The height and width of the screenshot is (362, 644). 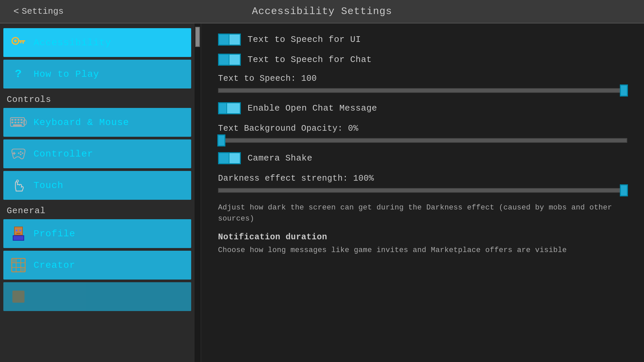 What do you see at coordinates (18, 297) in the screenshot?
I see `extra-icon-container` at bounding box center [18, 297].